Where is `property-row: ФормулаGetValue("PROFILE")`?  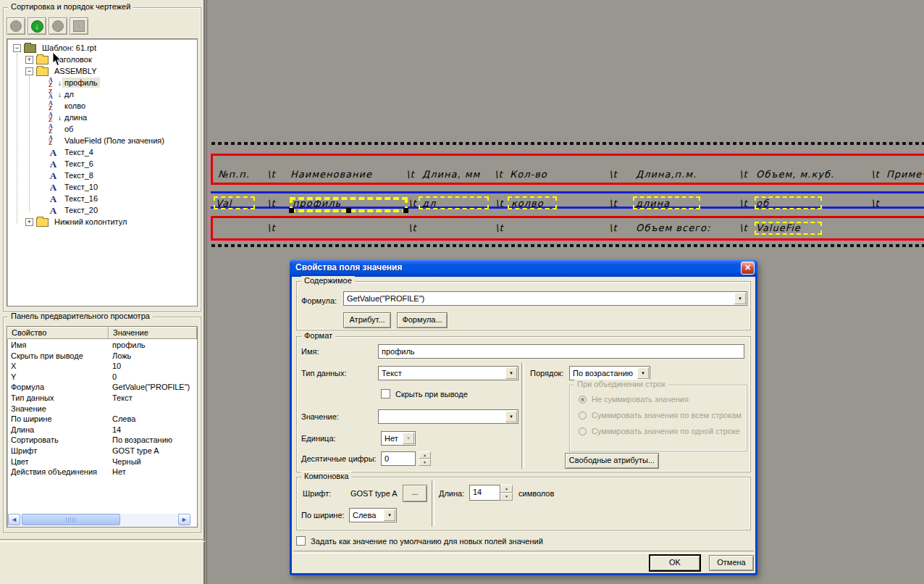 property-row: ФормулаGetValue("PROFILE") is located at coordinates (102, 387).